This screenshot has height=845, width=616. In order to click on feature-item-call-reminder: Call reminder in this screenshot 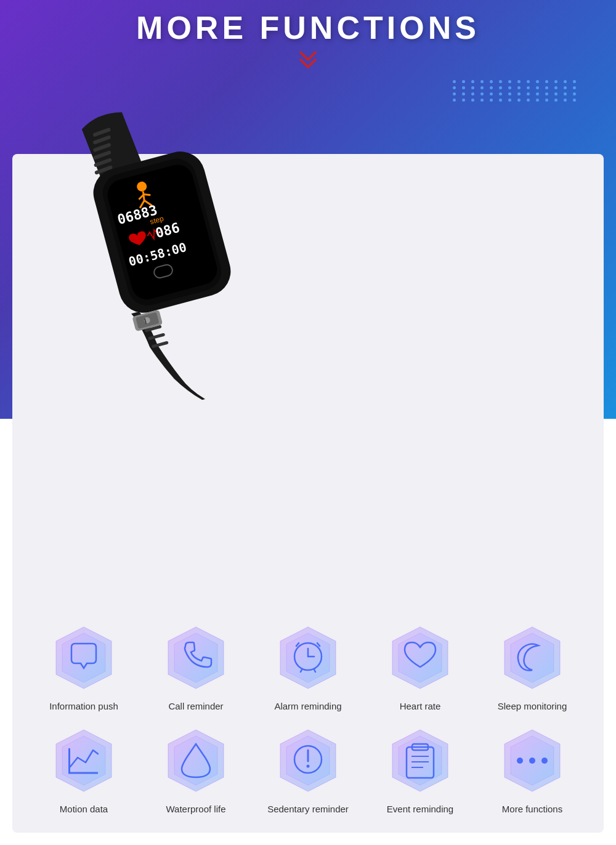, I will do `click(196, 666)`.